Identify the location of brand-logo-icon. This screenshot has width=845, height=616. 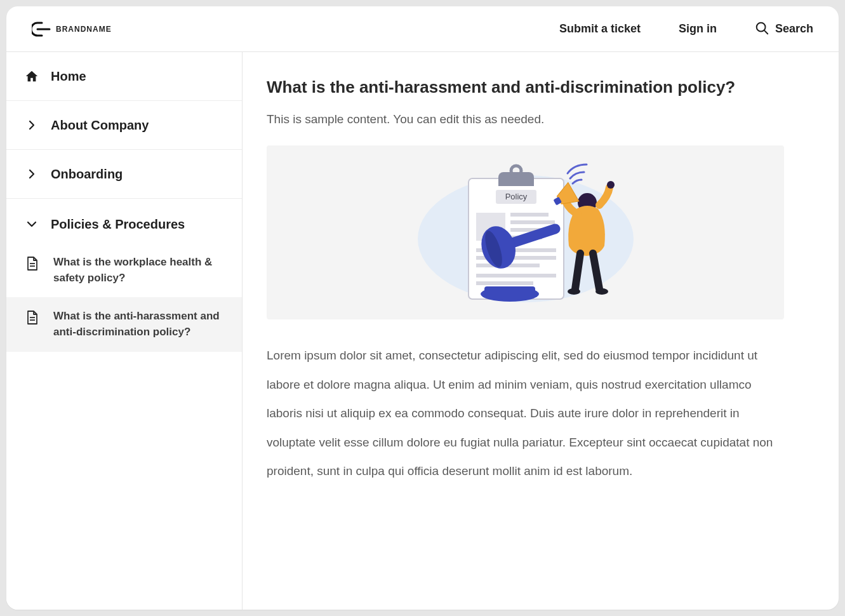
(41, 29).